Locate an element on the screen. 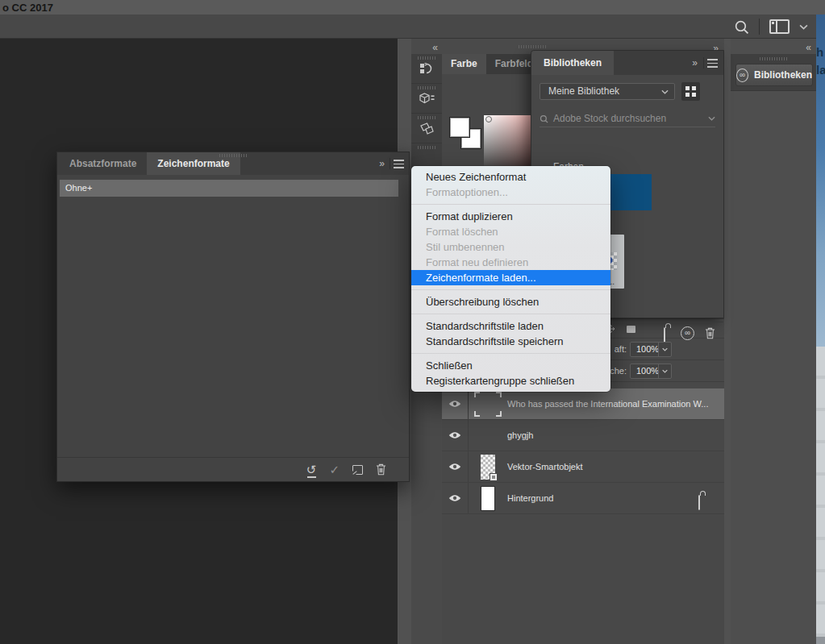  grid-view-button is located at coordinates (690, 92).